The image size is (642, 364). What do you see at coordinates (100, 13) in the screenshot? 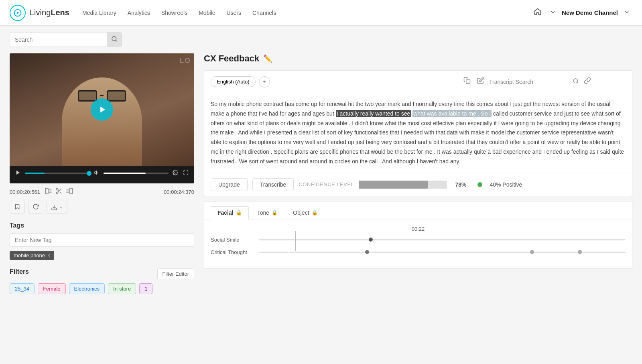
I see `nav-media-library: Media Library` at bounding box center [100, 13].